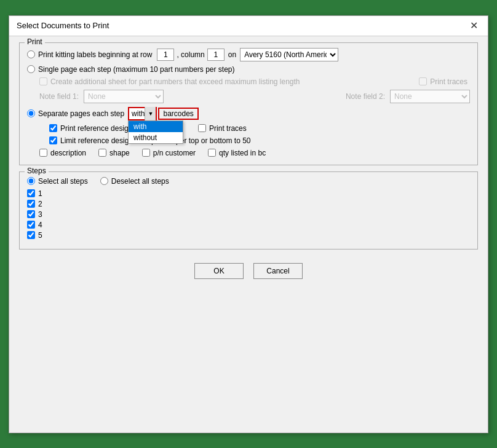  Describe the element at coordinates (119, 153) in the screenshot. I see `shape-label: shape` at that location.